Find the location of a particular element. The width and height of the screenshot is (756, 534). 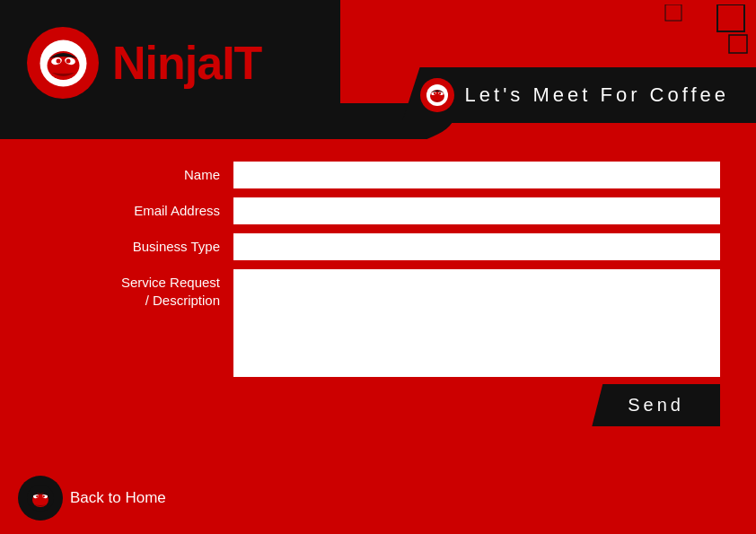

send-button: Send is located at coordinates (655, 406).